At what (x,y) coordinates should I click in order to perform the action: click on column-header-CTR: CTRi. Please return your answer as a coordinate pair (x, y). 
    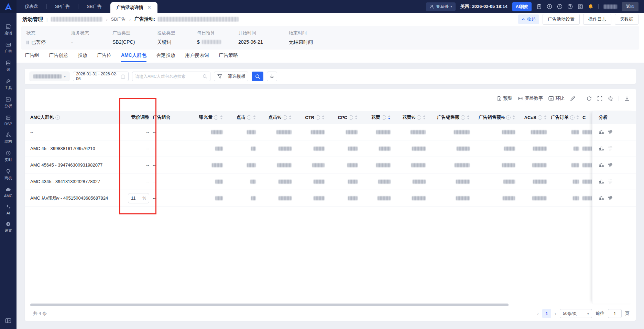
    Looking at the image, I should click on (312, 118).